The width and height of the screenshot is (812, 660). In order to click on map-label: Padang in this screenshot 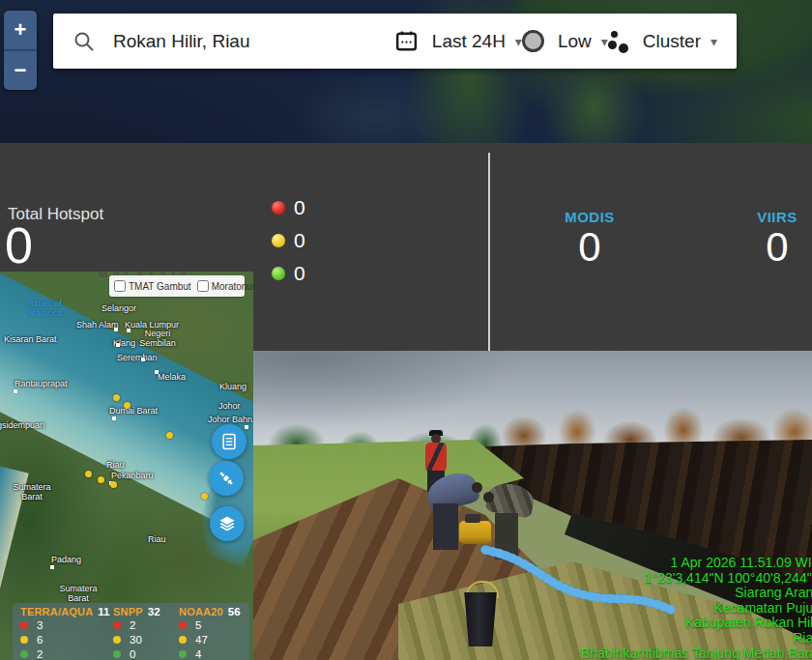, I will do `click(66, 560)`.